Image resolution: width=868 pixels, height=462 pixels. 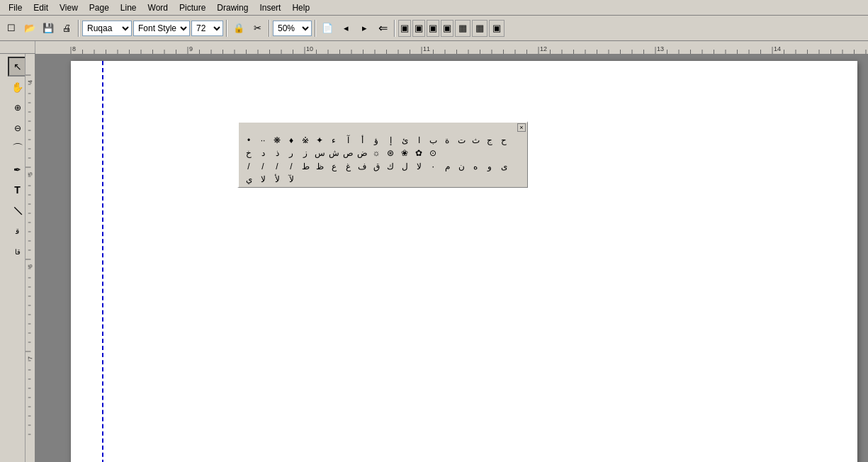 I want to click on vertical-ruler, so click(x=30, y=258).